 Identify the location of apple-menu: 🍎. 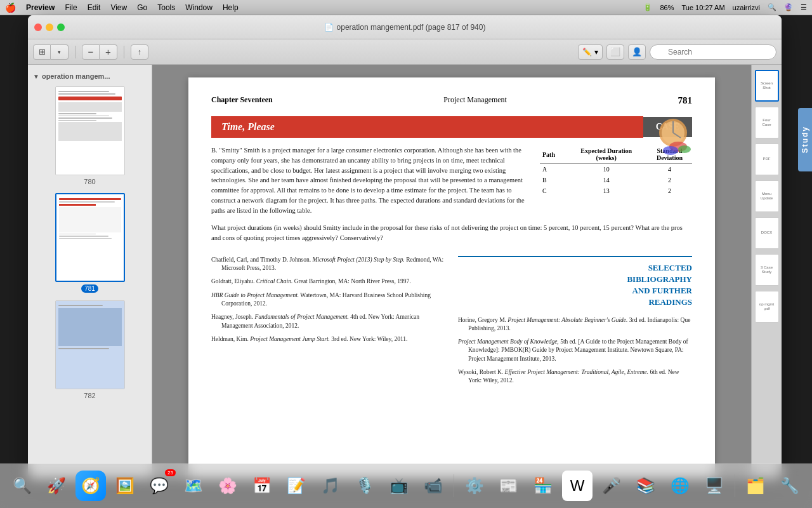
(10, 8).